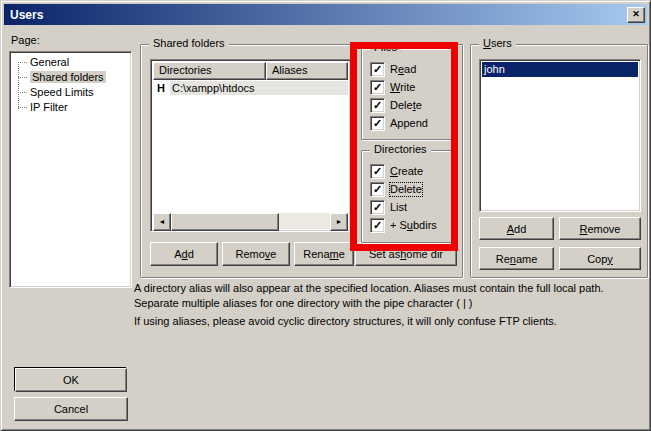 This screenshot has width=651, height=431. Describe the element at coordinates (250, 221) in the screenshot. I see `horizontal-scrollbar: ◄ ►` at that location.